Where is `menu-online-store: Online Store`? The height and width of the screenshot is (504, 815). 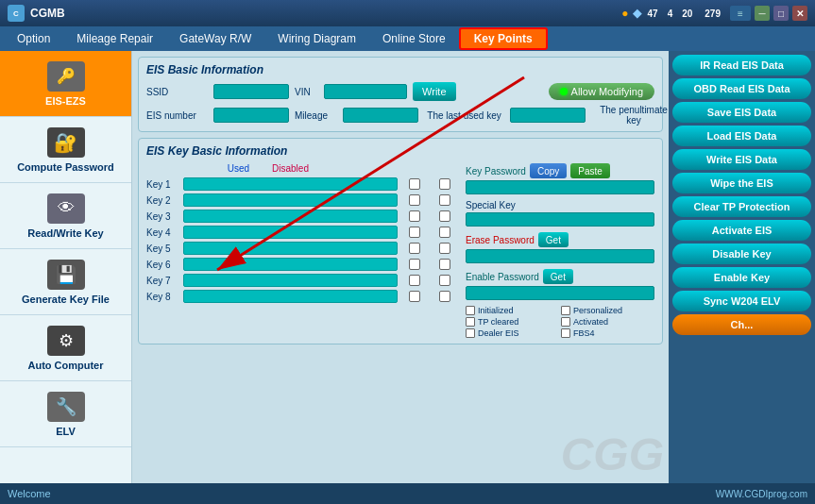 menu-online-store: Online Store is located at coordinates (414, 39).